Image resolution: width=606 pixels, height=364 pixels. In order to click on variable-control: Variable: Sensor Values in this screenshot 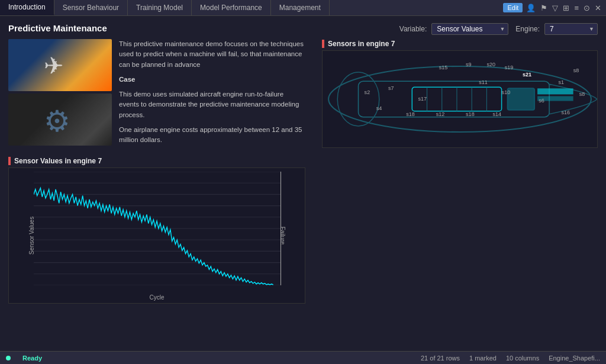, I will do `click(454, 29)`.